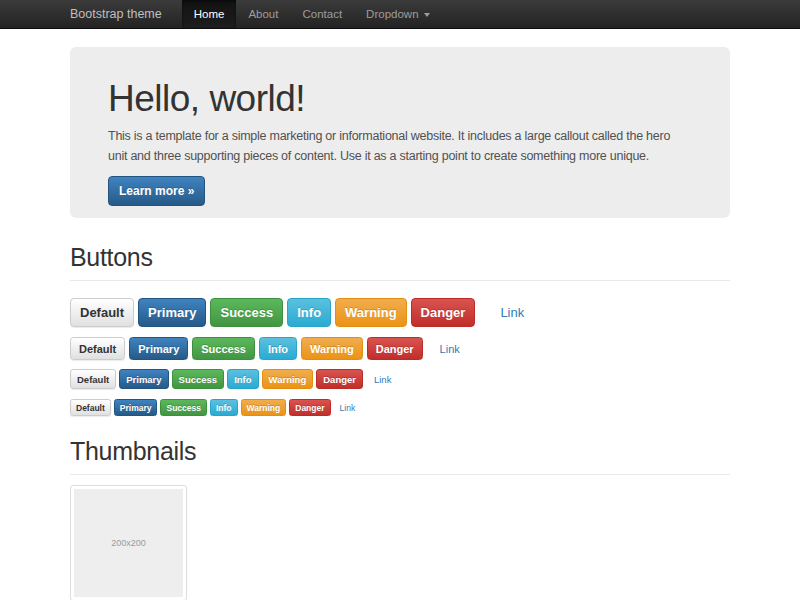 This screenshot has height=600, width=800. I want to click on default-button: Default, so click(98, 348).